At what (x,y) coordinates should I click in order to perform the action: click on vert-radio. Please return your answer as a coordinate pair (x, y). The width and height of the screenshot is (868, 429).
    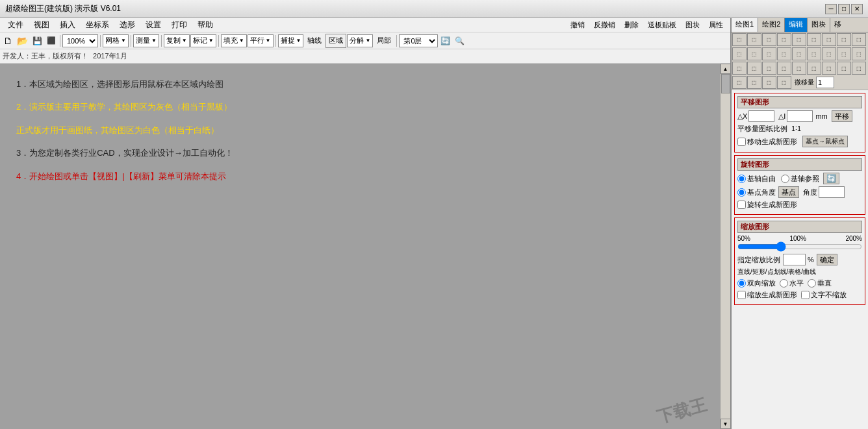
    Looking at the image, I should click on (812, 283).